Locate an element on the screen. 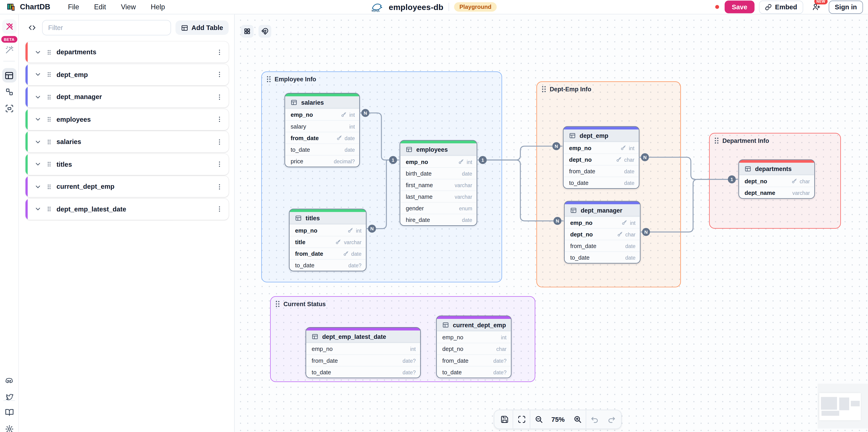  table-dept_emp: dept_empemp_nointdept_nocharfrom_datedat… is located at coordinates (601, 158).